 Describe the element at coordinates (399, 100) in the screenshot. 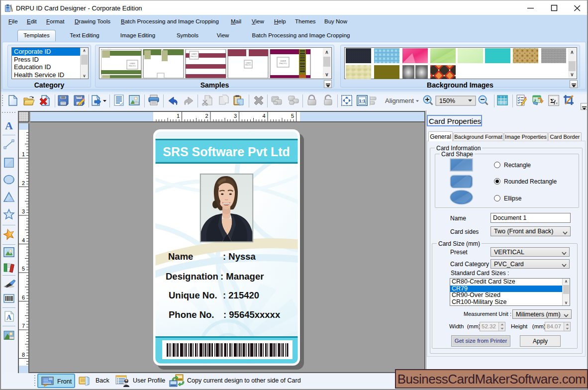

I see `svg-text: Alignment` at that location.